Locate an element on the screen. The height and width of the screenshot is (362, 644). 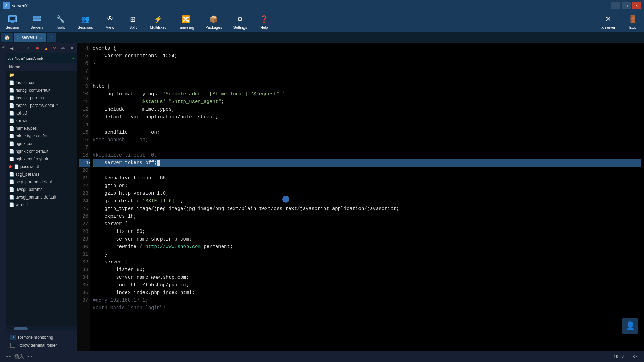
scroll-track is located at coordinates (42, 329).